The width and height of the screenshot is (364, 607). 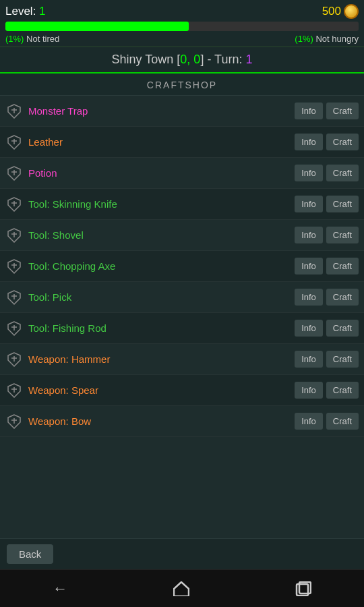 I want to click on craft-item-10: Weapon: SpearInfoCraft, so click(x=182, y=391).